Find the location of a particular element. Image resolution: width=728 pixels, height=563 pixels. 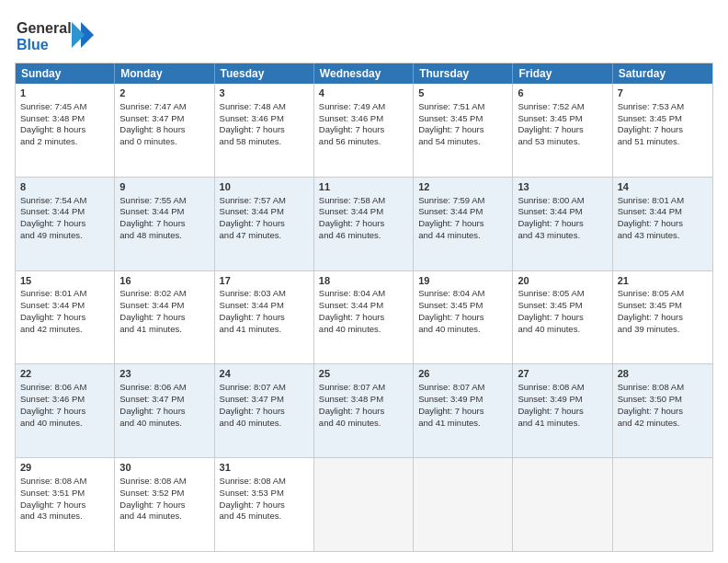

day-info: Sunrise: 7:54 AM Sunset: 3:44 PM Dayligh… is located at coordinates (53, 217).